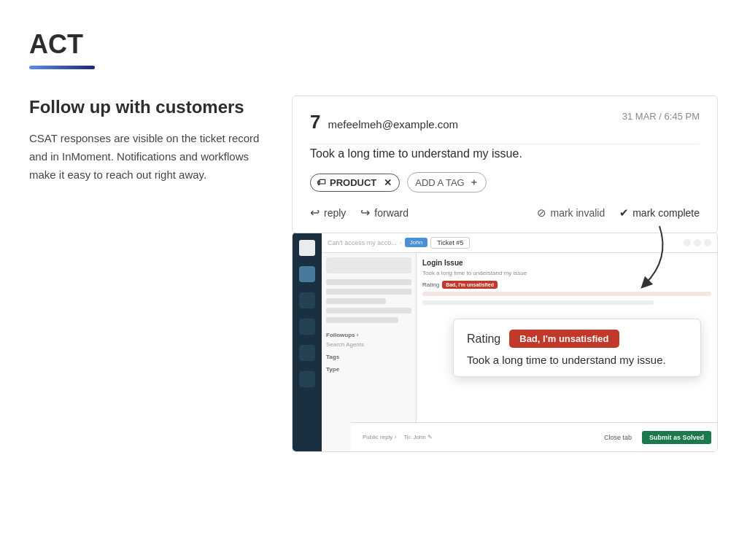 The width and height of the screenshot is (747, 560). What do you see at coordinates (146, 140) in the screenshot?
I see `left-panel: Follow up with customers CSAT responses …` at bounding box center [146, 140].